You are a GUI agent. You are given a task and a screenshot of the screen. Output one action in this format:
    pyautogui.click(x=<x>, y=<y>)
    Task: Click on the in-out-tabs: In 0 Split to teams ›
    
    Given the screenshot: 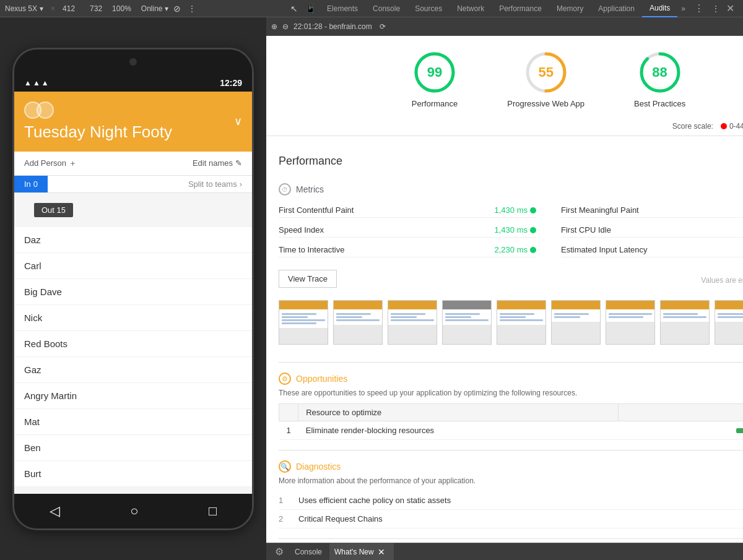 What is the action you would take?
    pyautogui.click(x=133, y=184)
    